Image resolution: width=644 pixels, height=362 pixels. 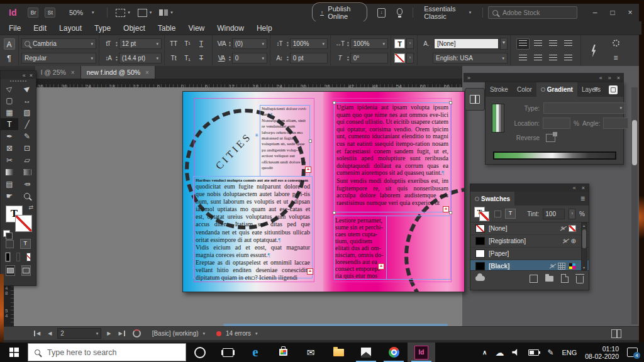 What do you see at coordinates (569, 58) in the screenshot?
I see `justify-full-button` at bounding box center [569, 58].